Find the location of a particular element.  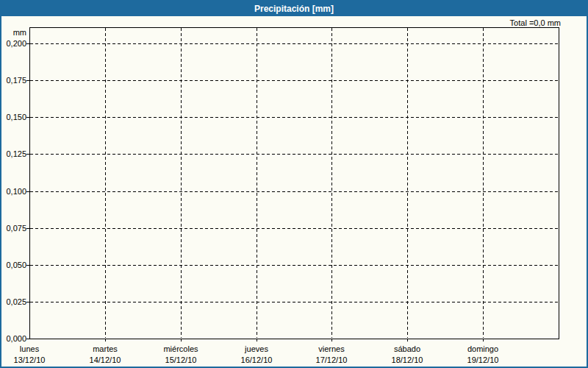

total-label: Total =0,0 mm is located at coordinates (535, 23).